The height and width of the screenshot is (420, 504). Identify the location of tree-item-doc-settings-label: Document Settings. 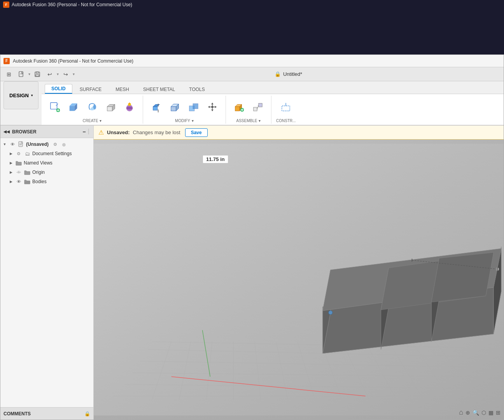
(52, 154).